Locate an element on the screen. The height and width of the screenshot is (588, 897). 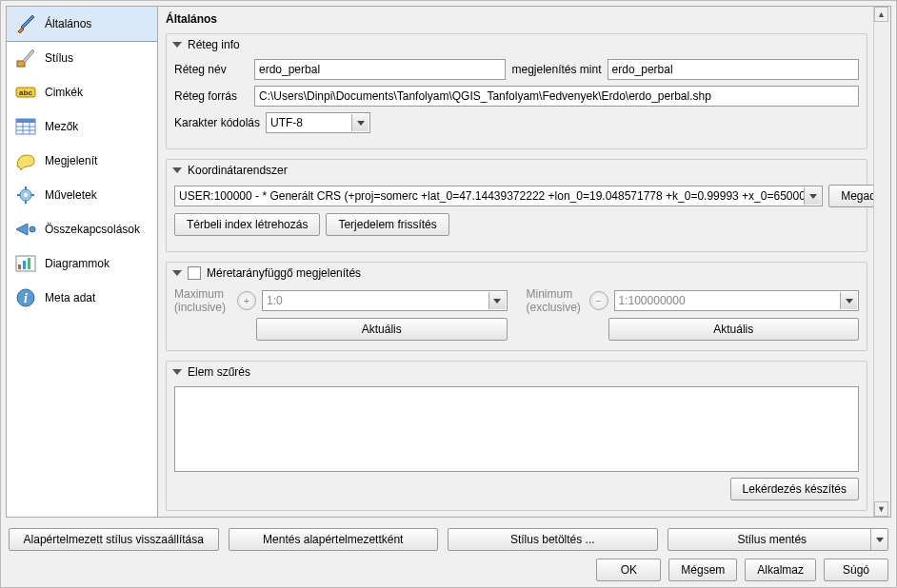
sidebar-label: Műveletek is located at coordinates (70, 195).